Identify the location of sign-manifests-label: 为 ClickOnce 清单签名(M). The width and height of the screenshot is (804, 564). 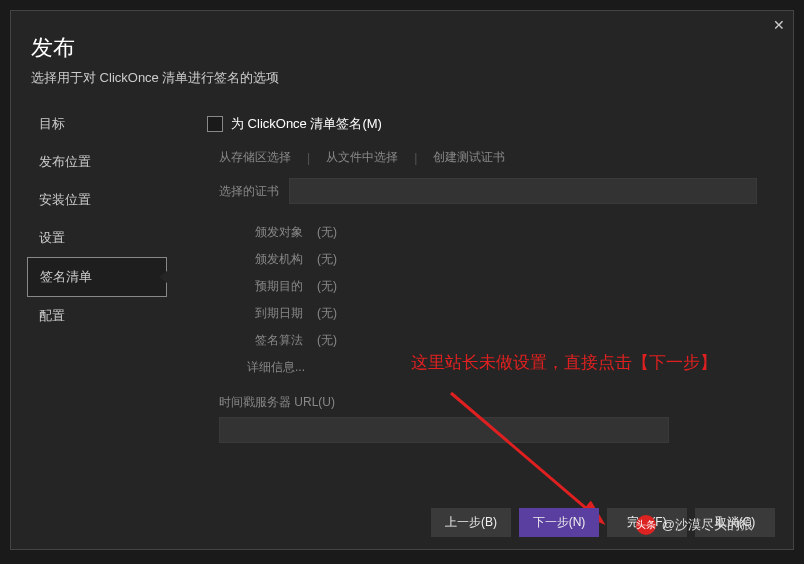
(306, 124).